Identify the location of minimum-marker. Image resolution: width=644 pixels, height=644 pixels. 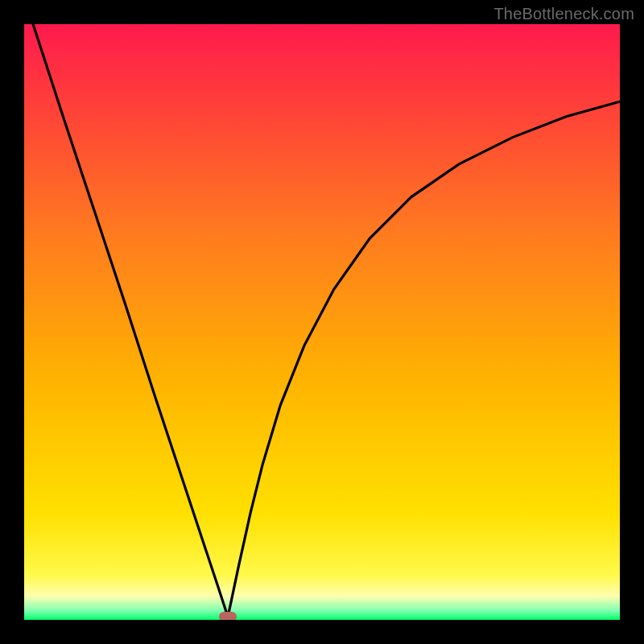
(228, 616).